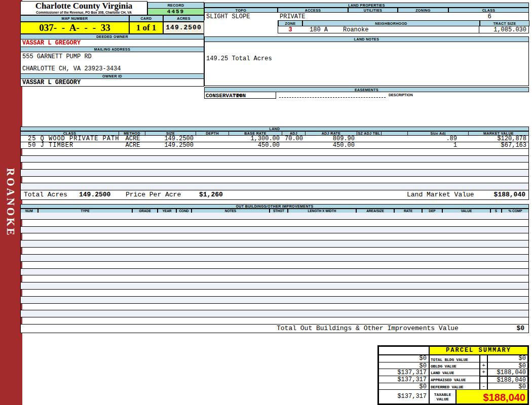  I want to click on land-row-adj-rate: 809.90, so click(332, 139).